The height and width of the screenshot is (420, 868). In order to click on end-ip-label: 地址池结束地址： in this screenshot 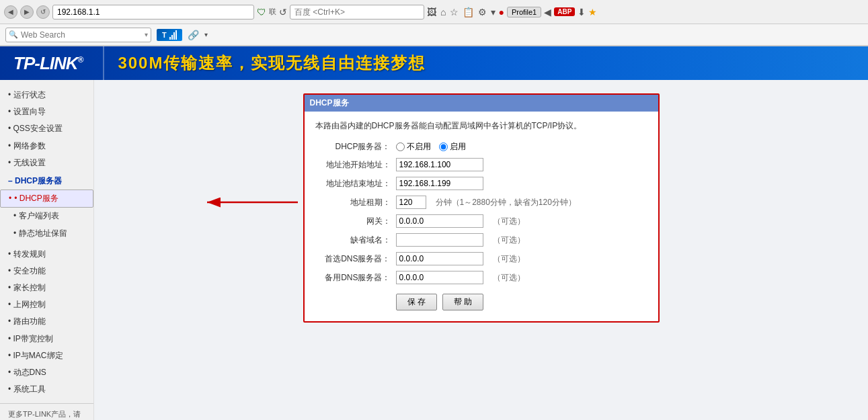, I will do `click(356, 184)`.